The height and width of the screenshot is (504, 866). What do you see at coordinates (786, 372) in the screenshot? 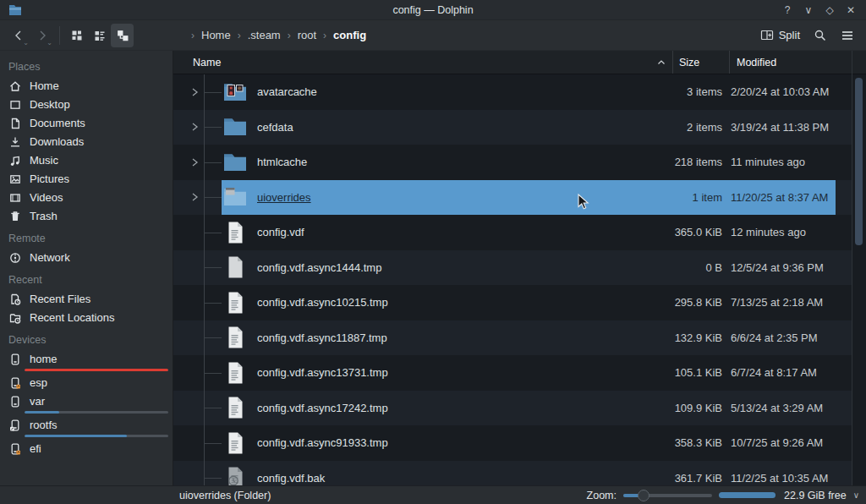
I see `file-modified: 6/7/24 at 8:17 AM` at bounding box center [786, 372].